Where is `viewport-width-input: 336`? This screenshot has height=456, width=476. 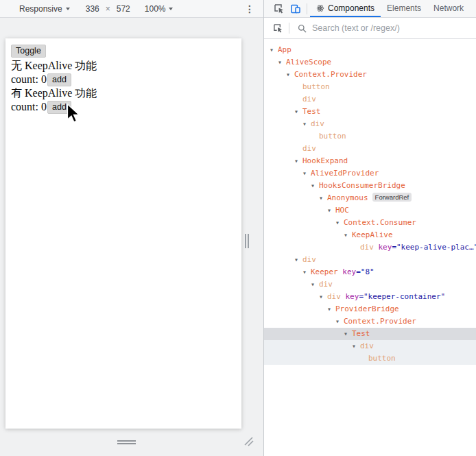
viewport-width-input: 336 is located at coordinates (93, 9).